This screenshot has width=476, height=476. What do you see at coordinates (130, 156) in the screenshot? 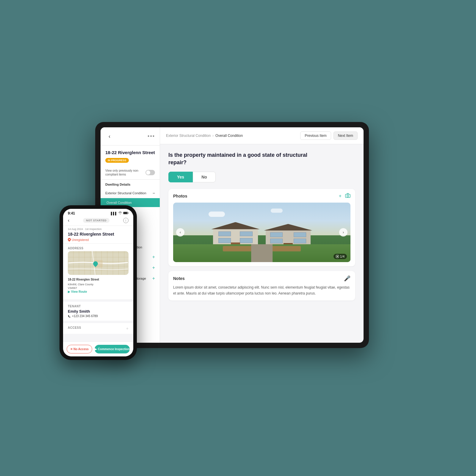
I see `sidebar-address-block: 18-22 Riverglenn Street IN PROGRESS` at bounding box center [130, 156].